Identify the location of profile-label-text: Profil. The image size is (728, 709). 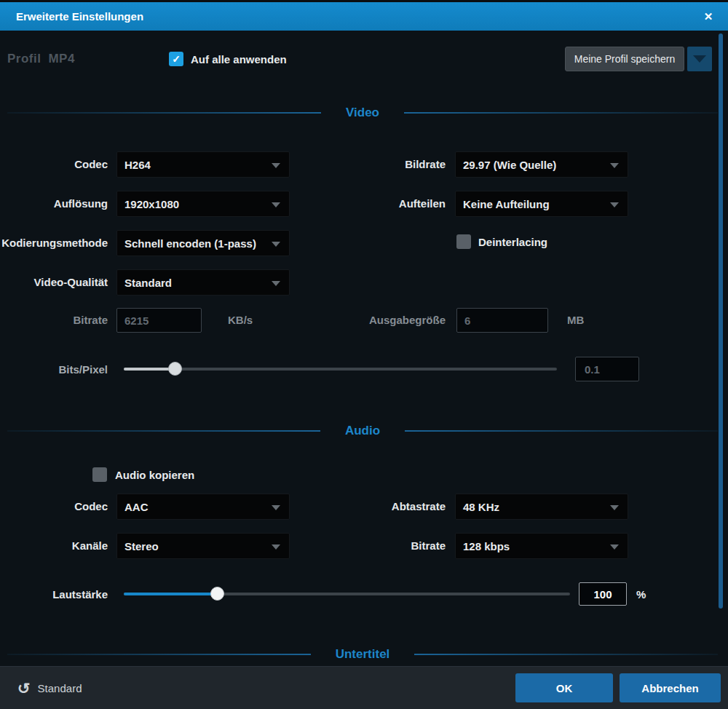
(24, 58).